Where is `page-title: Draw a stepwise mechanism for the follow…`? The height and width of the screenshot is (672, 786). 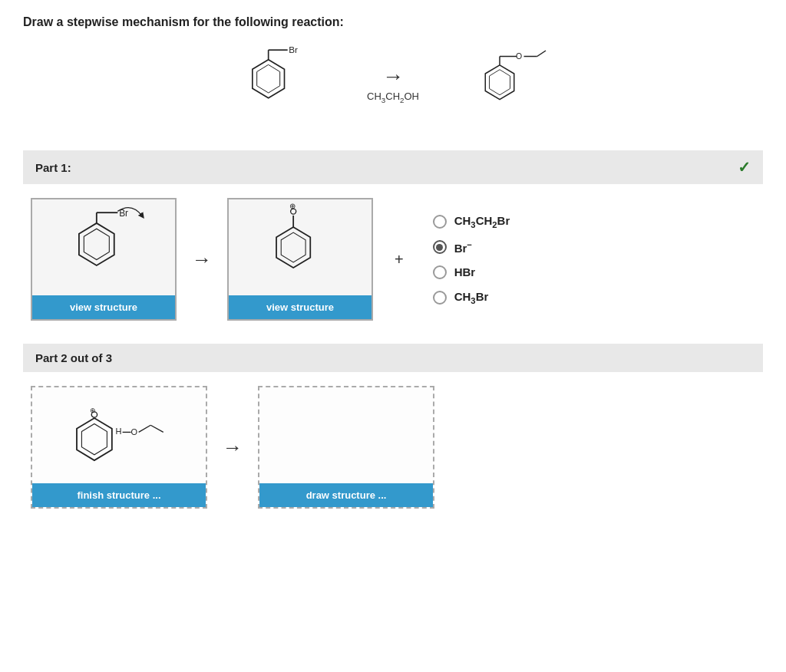 page-title: Draw a stepwise mechanism for the follow… is located at coordinates (393, 22).